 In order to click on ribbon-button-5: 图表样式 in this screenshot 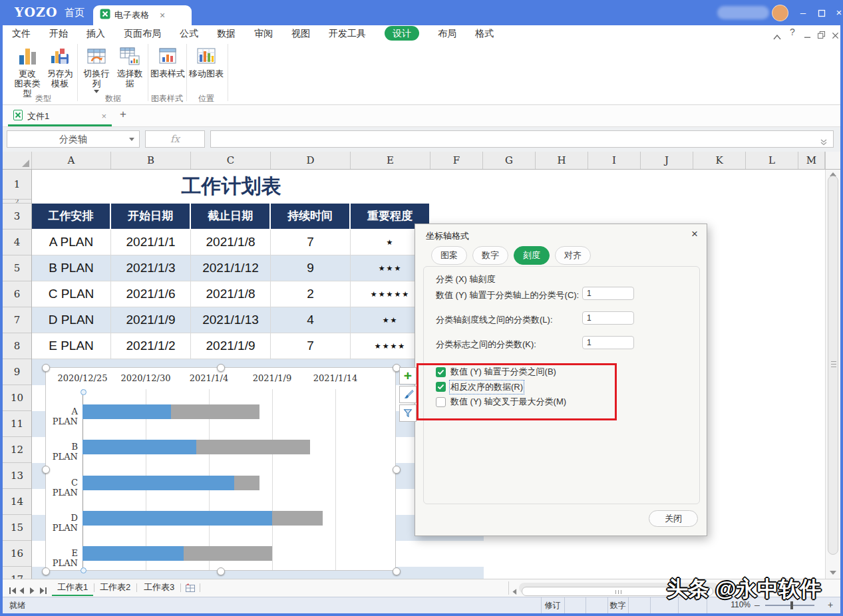, I will do `click(168, 61)`.